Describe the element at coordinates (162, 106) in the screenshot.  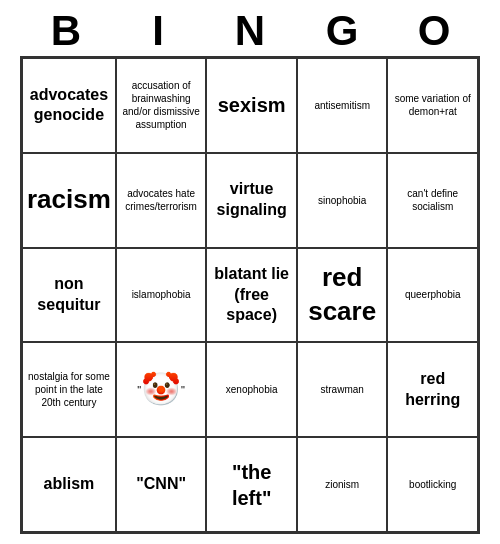
I see `bingo-cell-1: accusation of brainwashing and/or dismis…` at that location.